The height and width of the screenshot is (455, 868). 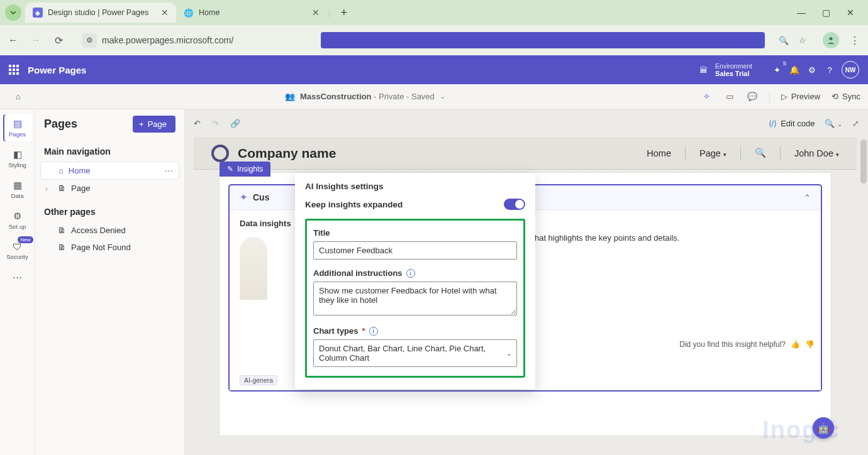 What do you see at coordinates (252, 13) in the screenshot?
I see `browser-tab-inactive: 🌐 Home ✕` at bounding box center [252, 13].